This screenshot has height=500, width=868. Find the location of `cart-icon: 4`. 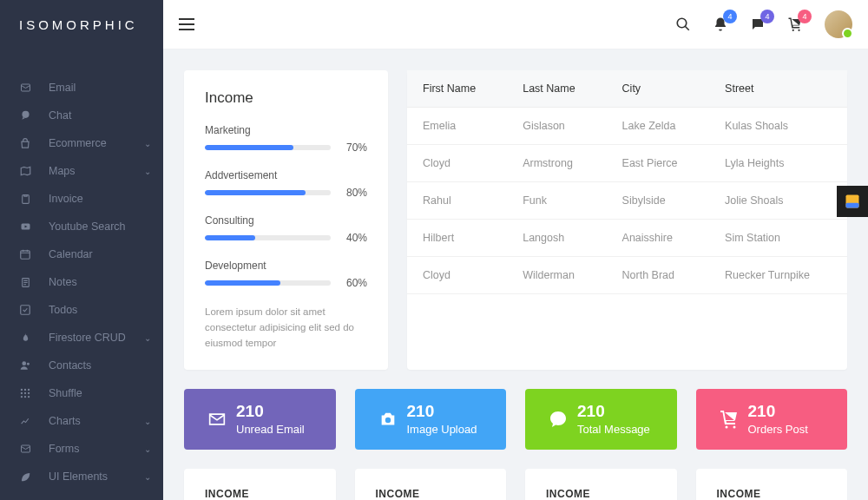

cart-icon: 4 is located at coordinates (795, 24).